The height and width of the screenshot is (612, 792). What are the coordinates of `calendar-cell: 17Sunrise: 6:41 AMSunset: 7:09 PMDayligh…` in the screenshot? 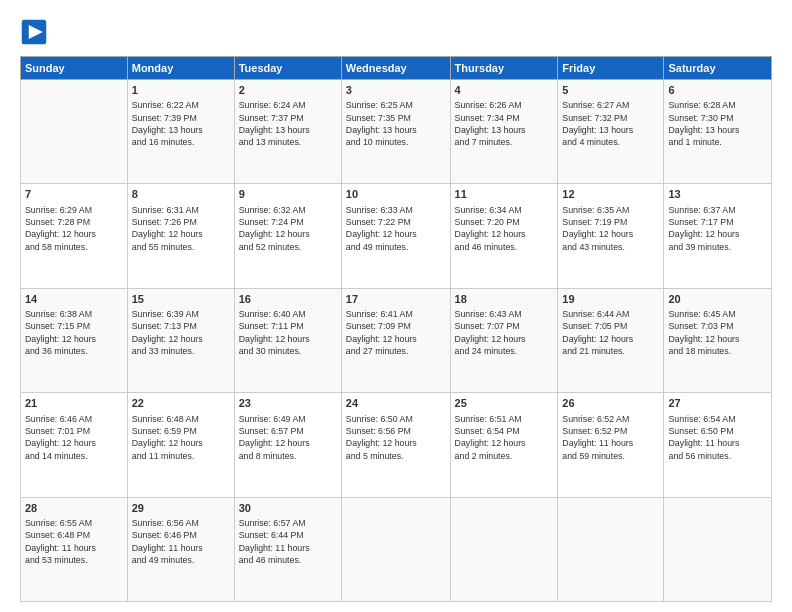 It's located at (396, 340).